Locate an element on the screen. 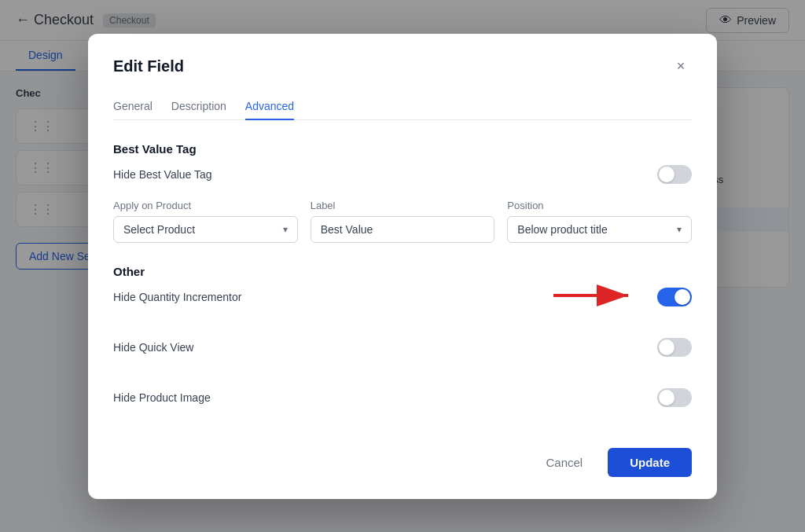  update-button: Update is located at coordinates (649, 462).